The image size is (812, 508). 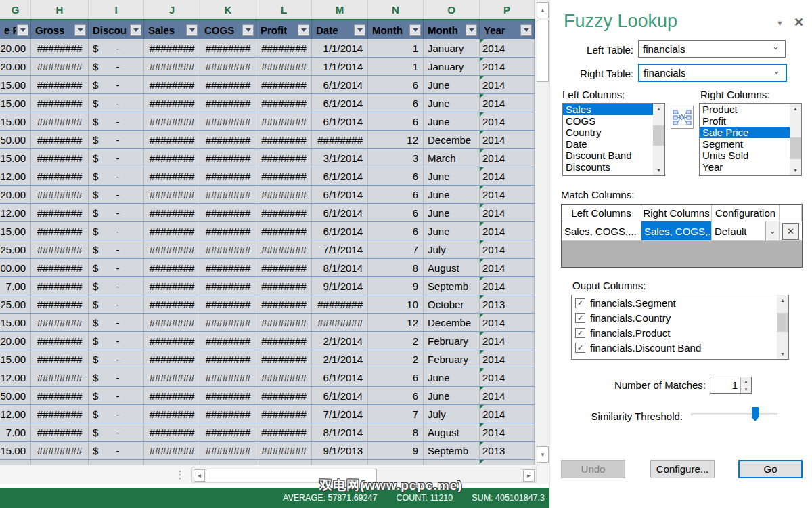 I want to click on cell-sale-price: 25.00, so click(x=16, y=304).